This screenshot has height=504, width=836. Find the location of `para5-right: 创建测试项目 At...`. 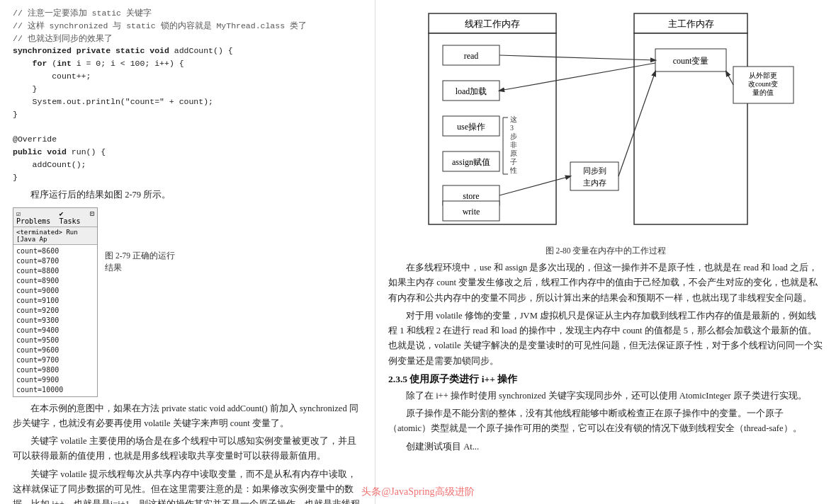

para5-right: 创建测试项目 At... is located at coordinates (606, 447).